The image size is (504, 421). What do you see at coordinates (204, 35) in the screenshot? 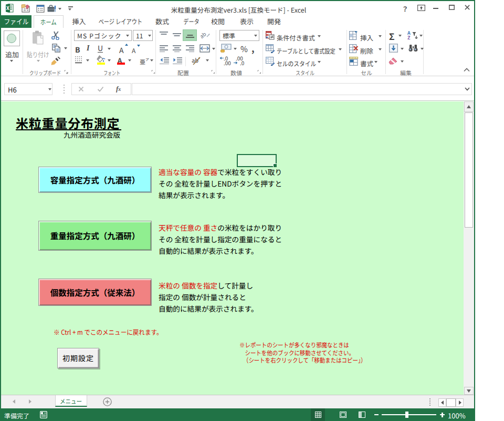
I see `svg-text: ab` at bounding box center [204, 35].